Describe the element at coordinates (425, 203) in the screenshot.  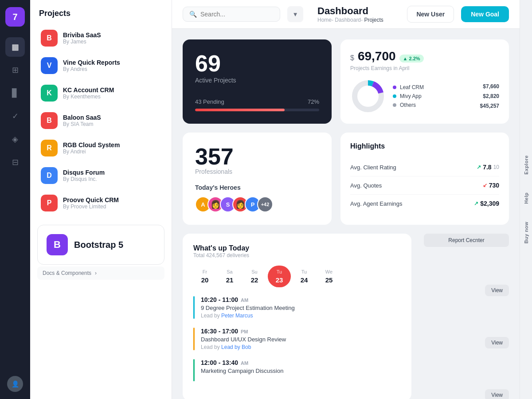
I see `highlight-row-earnings: Avg. Agent Earnings ↗ $2,309` at that location.